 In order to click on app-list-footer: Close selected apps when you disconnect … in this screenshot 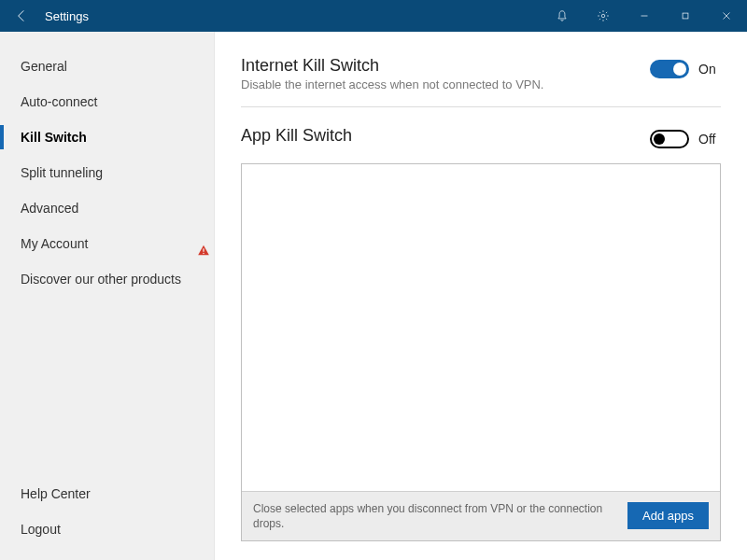, I will do `click(481, 515)`.